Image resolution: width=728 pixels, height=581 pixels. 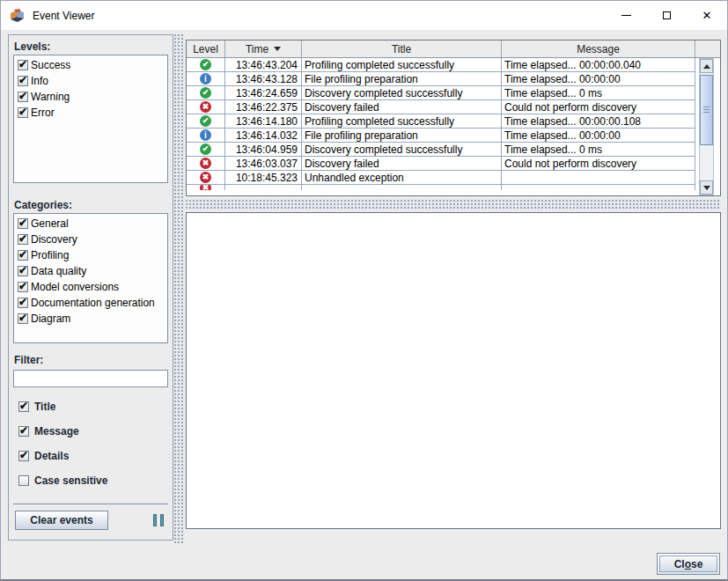 I want to click on checkbox-item-case-sensitive: Case sensitive, so click(x=93, y=481).